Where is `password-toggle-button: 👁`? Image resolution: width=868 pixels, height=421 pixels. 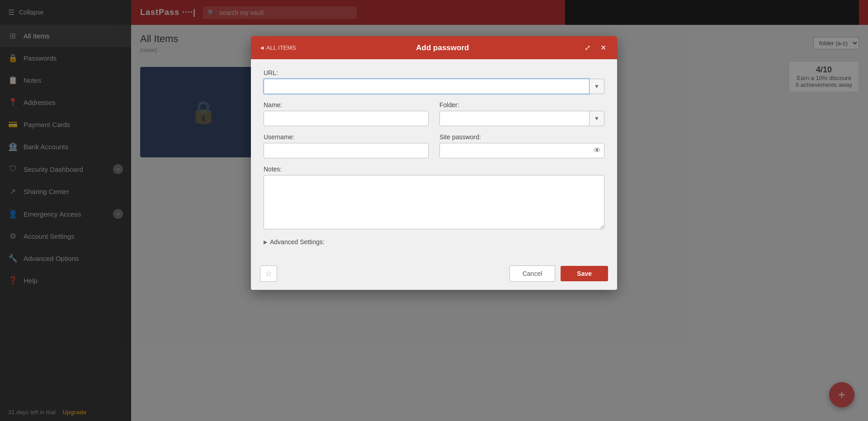
password-toggle-button: 👁 is located at coordinates (597, 151).